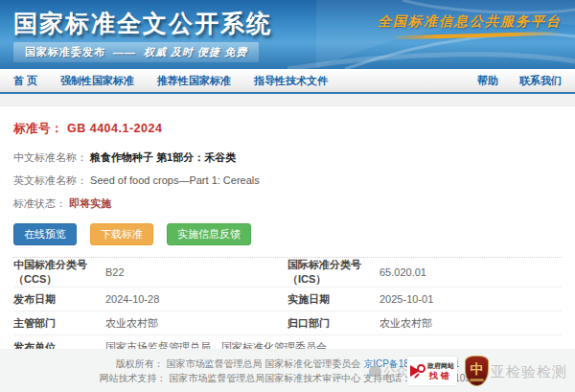 The width and height of the screenshot is (575, 392). Describe the element at coordinates (291, 81) in the screenshot. I see `nav-item-guidance-documents: 指导性技术文件` at that location.